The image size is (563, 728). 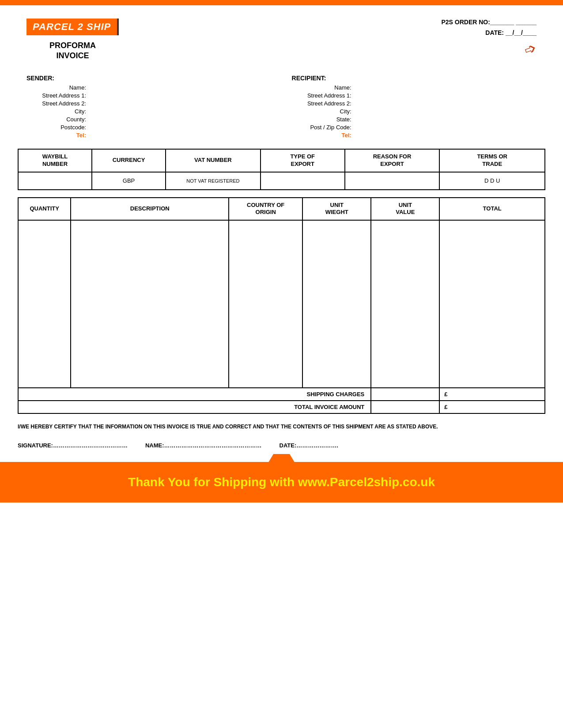 I want to click on cell-reason-export, so click(x=392, y=181).